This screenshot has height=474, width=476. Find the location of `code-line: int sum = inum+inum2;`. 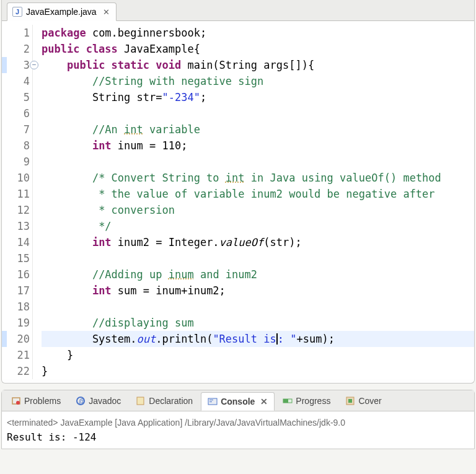

code-line: int sum = inum+inum2; is located at coordinates (258, 291).